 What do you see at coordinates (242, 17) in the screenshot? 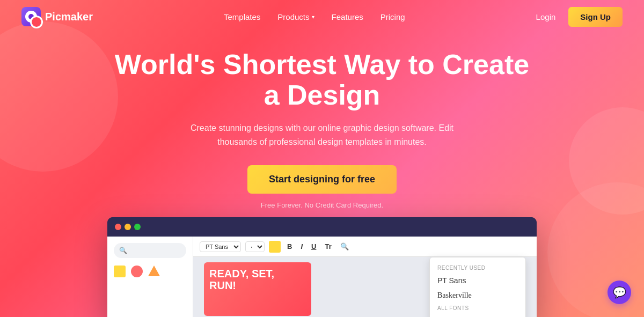
I see `nav-templates: Templates` at bounding box center [242, 17].